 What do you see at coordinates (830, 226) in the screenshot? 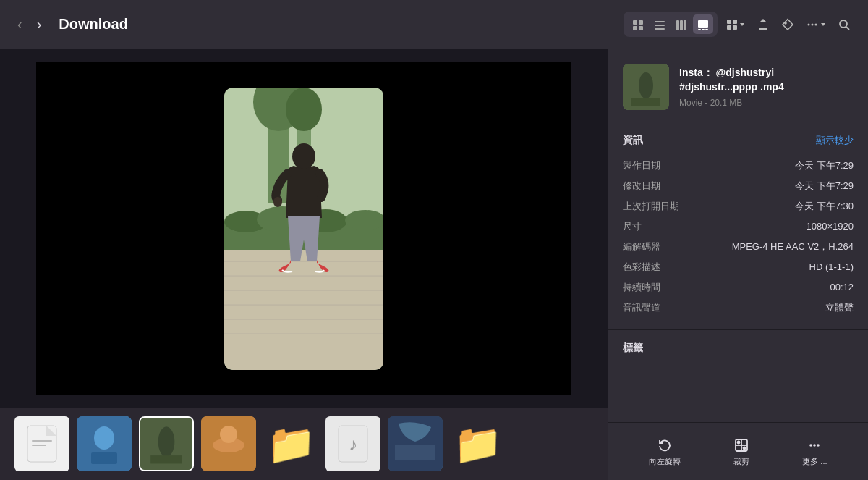
I see `info-value: 1080×1920` at bounding box center [830, 226].